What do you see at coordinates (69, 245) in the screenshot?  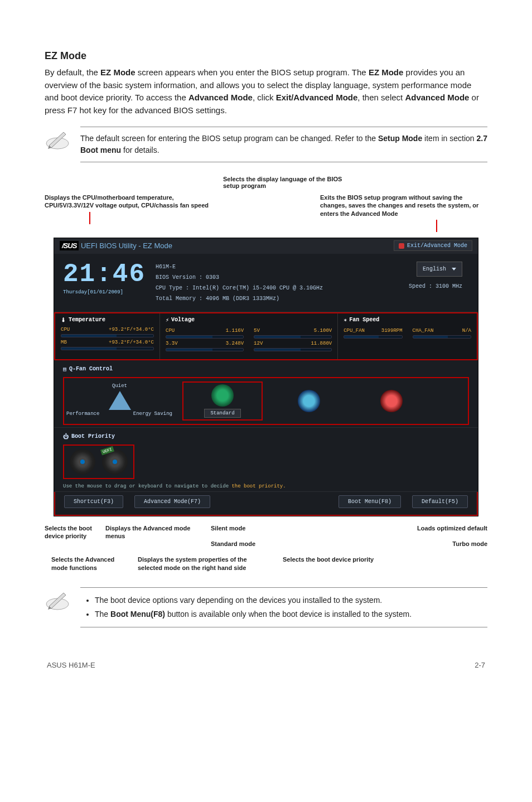 I see `brand-logo: /SUS` at bounding box center [69, 245].